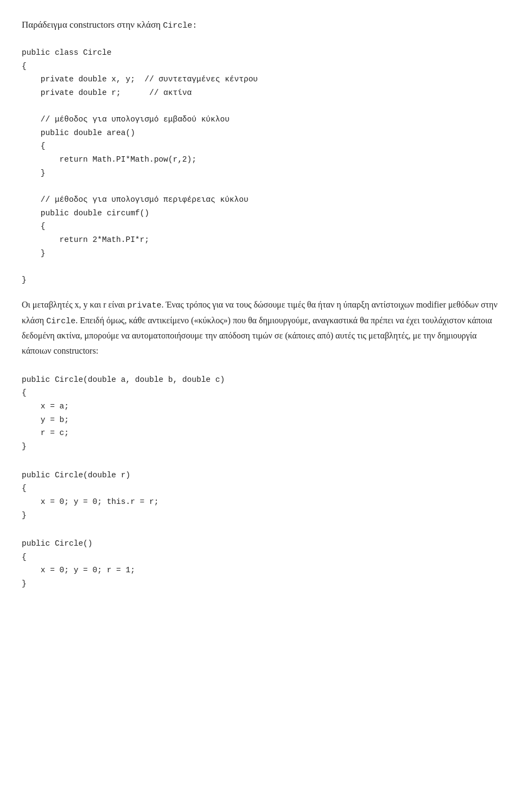 This screenshot has height=812, width=521. Describe the element at coordinates (180, 26) in the screenshot. I see `intro-class-name: Circle:` at that location.